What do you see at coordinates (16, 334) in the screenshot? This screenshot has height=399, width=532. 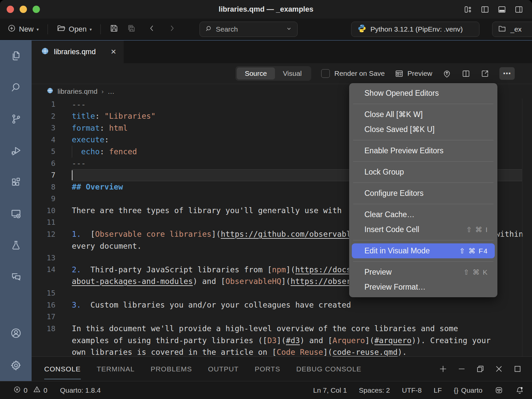 I see `sidebar-item-account` at bounding box center [16, 334].